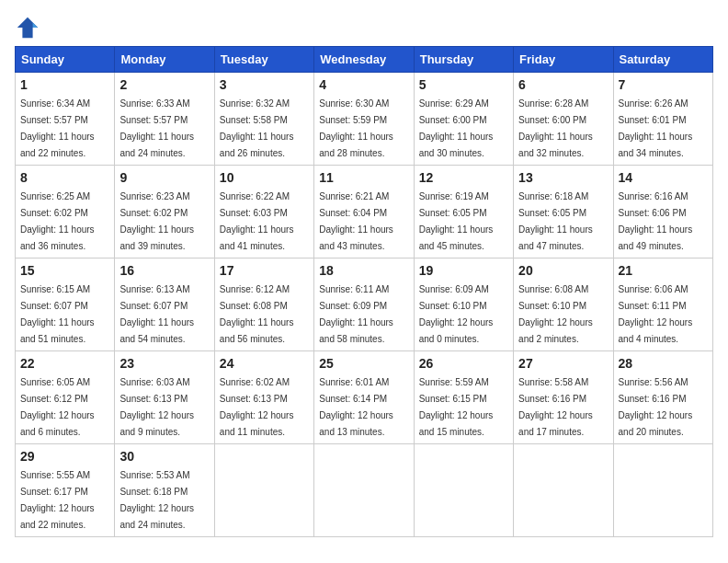  Describe the element at coordinates (364, 178) in the screenshot. I see `day-number: 11` at that location.